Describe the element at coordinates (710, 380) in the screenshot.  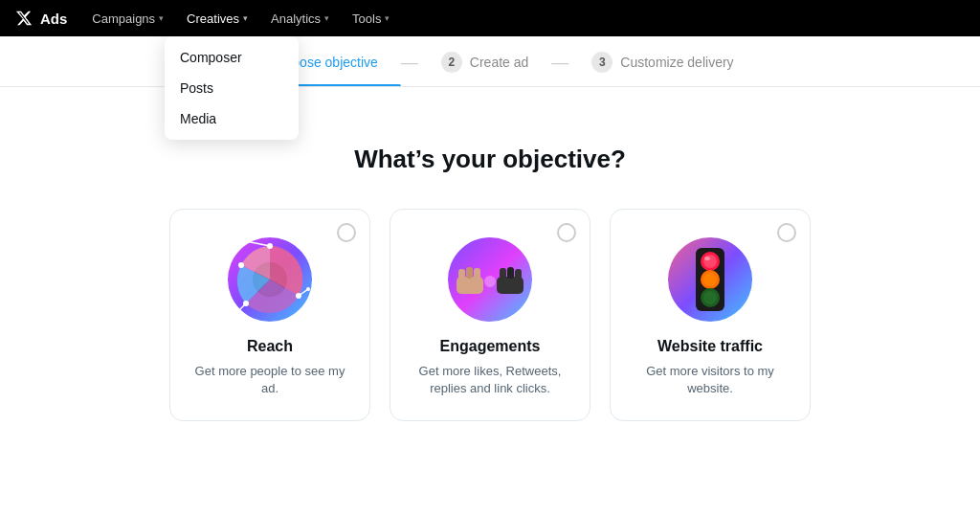
I see `traffic-desc: Get more visitors to my website.` at that location.